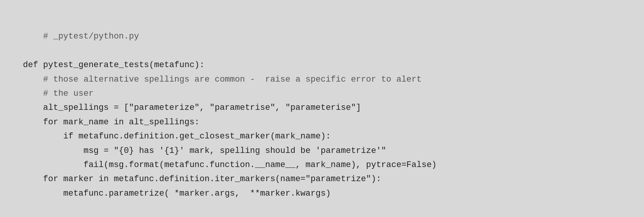 The height and width of the screenshot is (217, 644). I want to click on code-line-5: # the user, so click(58, 94).